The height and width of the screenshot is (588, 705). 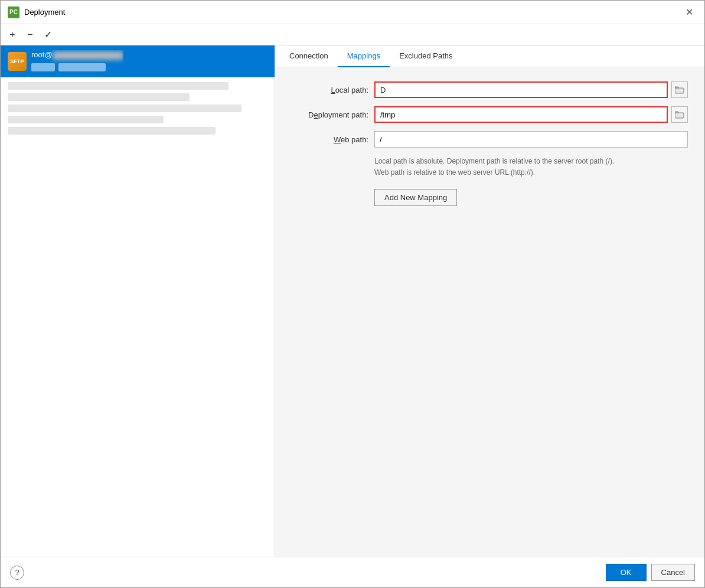 What do you see at coordinates (333, 139) in the screenshot?
I see `web-path-label: Web path:` at bounding box center [333, 139].